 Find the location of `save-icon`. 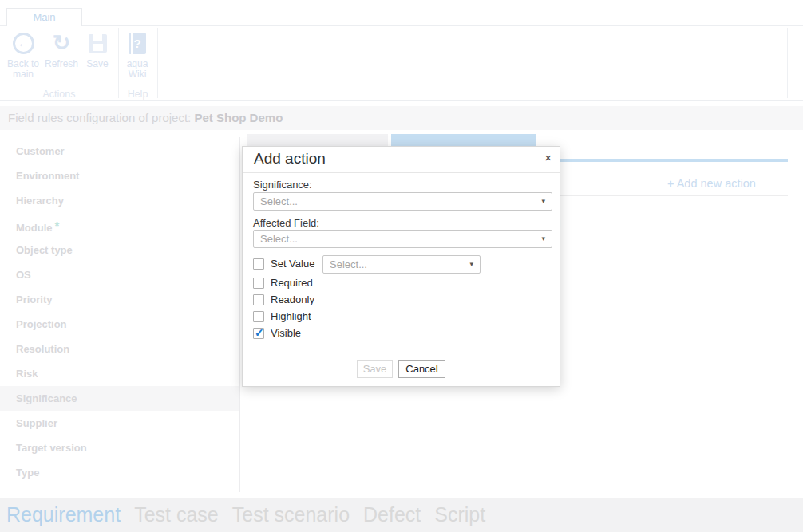

save-icon is located at coordinates (97, 43).